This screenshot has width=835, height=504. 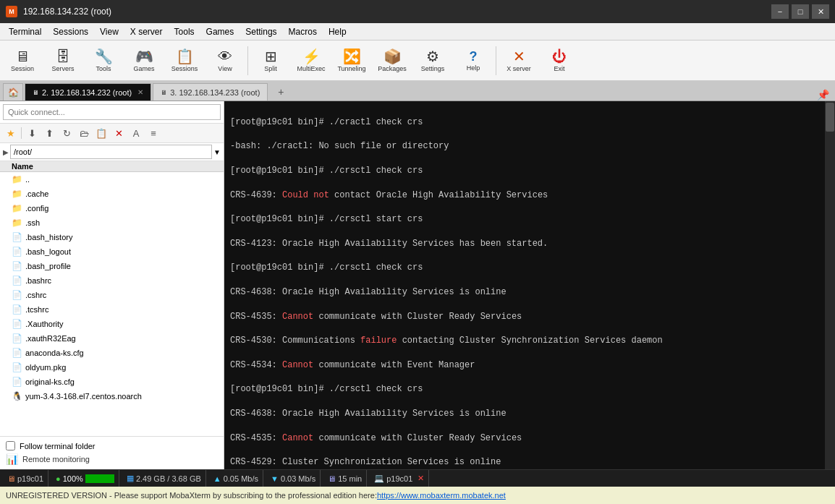 I want to click on sidebar-menu-button: ≡, so click(x=153, y=133).